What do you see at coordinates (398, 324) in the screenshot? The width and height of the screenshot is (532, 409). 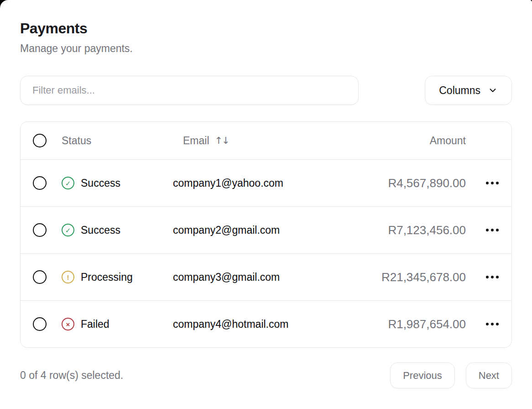 I see `row-amount-cell: R1,987,654.00` at bounding box center [398, 324].